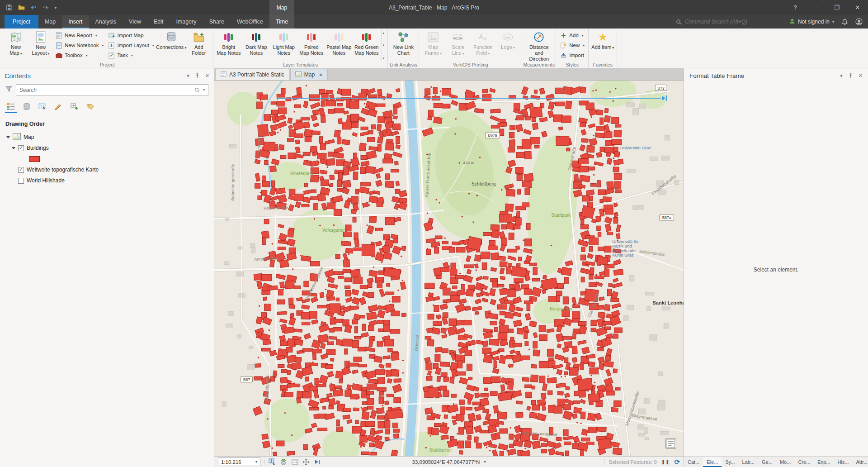  What do you see at coordinates (131, 35) in the screenshot?
I see `import-map-button: Import Map` at bounding box center [131, 35].